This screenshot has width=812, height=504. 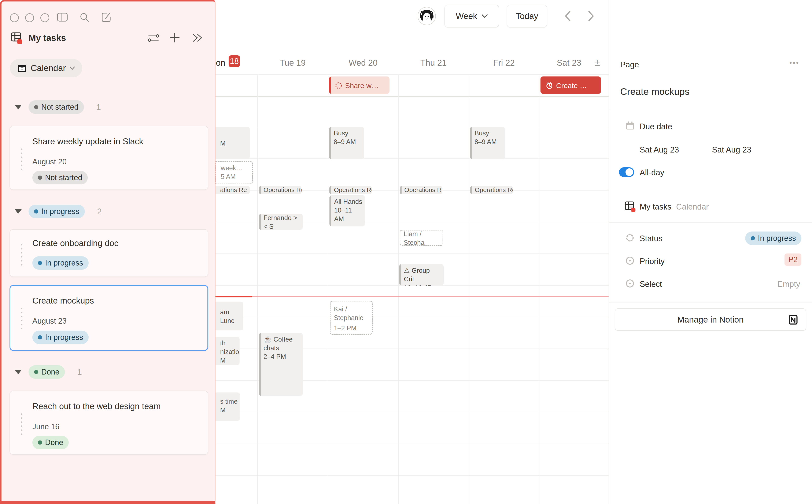 What do you see at coordinates (282, 348) in the screenshot?
I see `event-title2: chats` at bounding box center [282, 348].